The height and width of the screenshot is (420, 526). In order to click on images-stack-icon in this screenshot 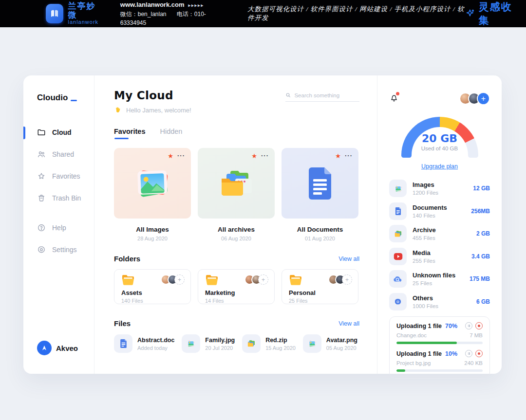, I will do `click(152, 183)`.